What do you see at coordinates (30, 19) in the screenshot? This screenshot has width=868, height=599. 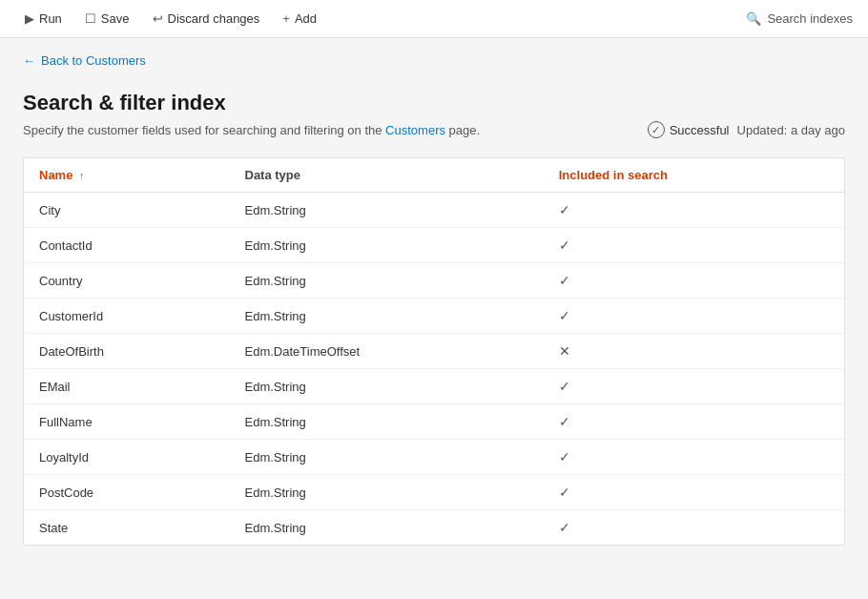 I see `run-icon: ▶` at bounding box center [30, 19].